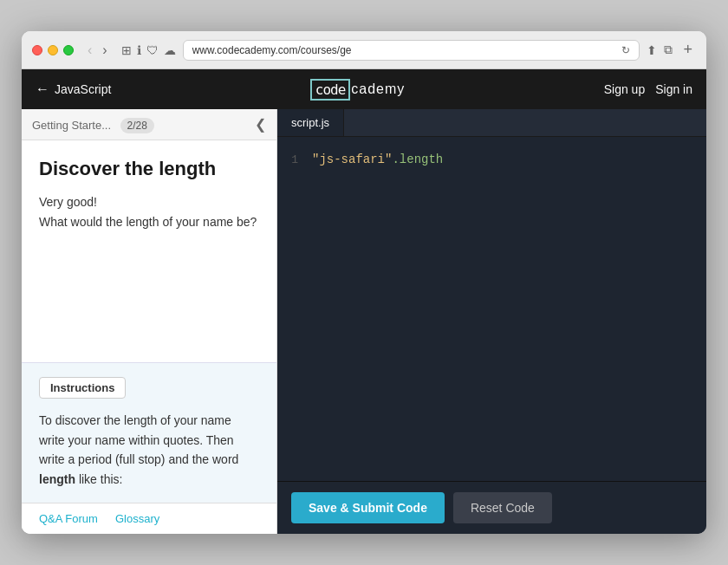 The image size is (728, 565). Describe the element at coordinates (149, 450) in the screenshot. I see `instructions-text: To discover the length of your name writ…` at that location.